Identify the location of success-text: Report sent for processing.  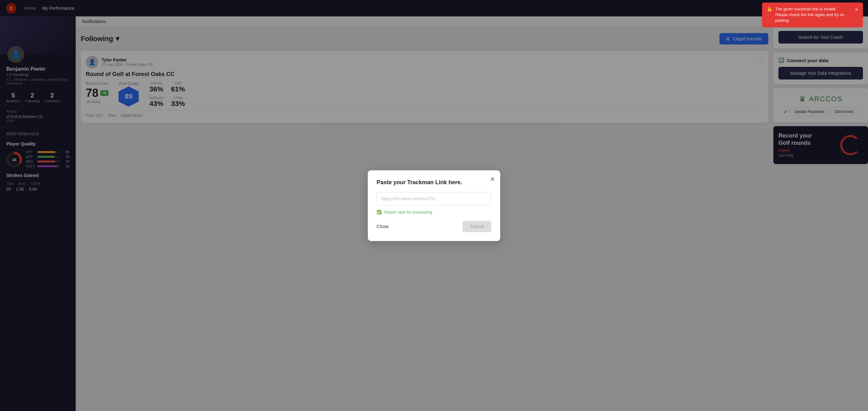
(408, 212).